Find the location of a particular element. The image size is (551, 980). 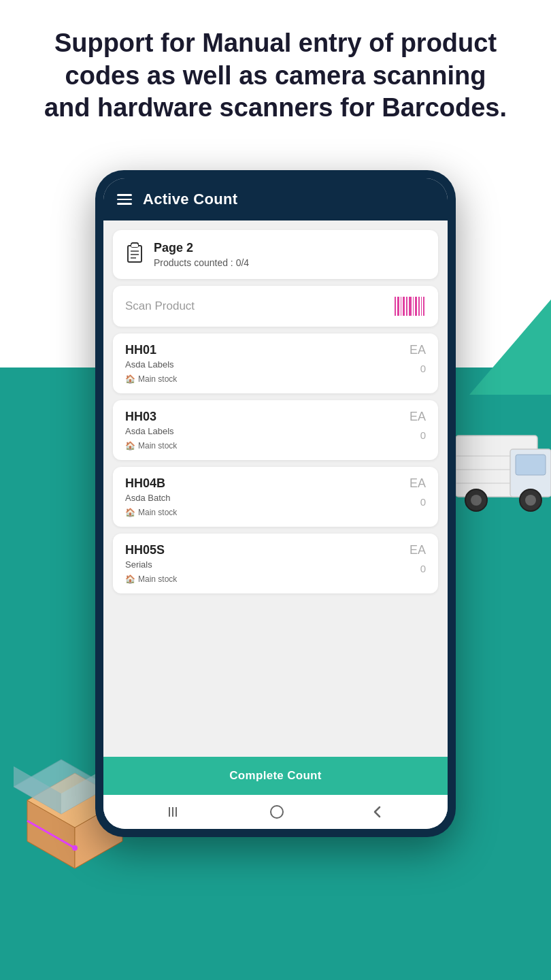

home-icon-2: 🏠 is located at coordinates (131, 512).